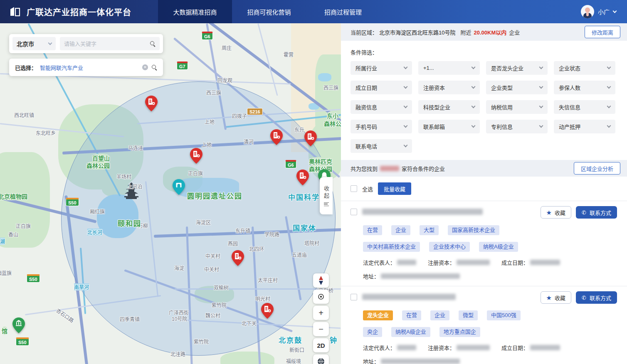 This screenshot has width=627, height=364. What do you see at coordinates (466, 32) in the screenshot?
I see `region-near: 附近` at bounding box center [466, 32].